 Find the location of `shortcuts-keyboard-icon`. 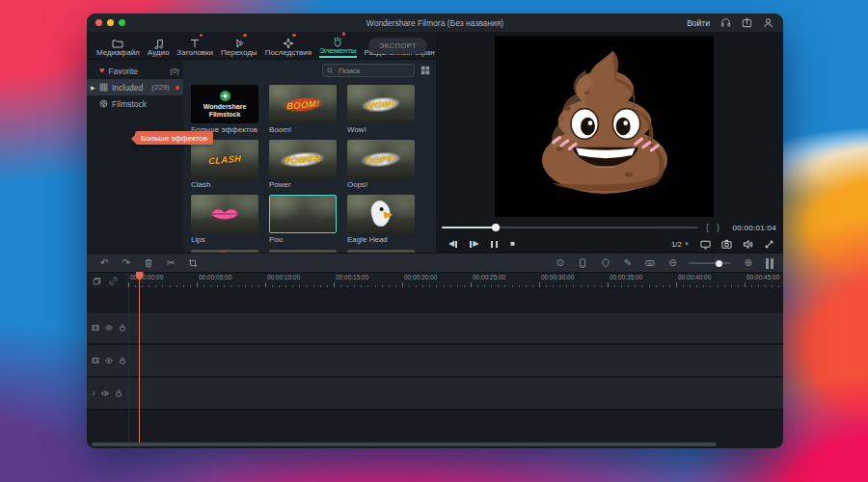

shortcuts-keyboard-icon is located at coordinates (650, 263).